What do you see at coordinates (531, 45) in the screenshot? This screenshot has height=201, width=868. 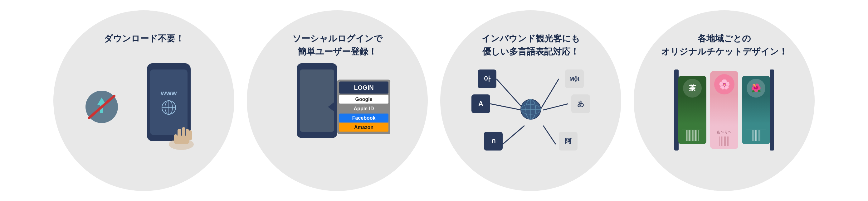 I see `circle-multilingual-title: インバウンド観光客にも 優しい多言語表記対応！` at bounding box center [531, 45].